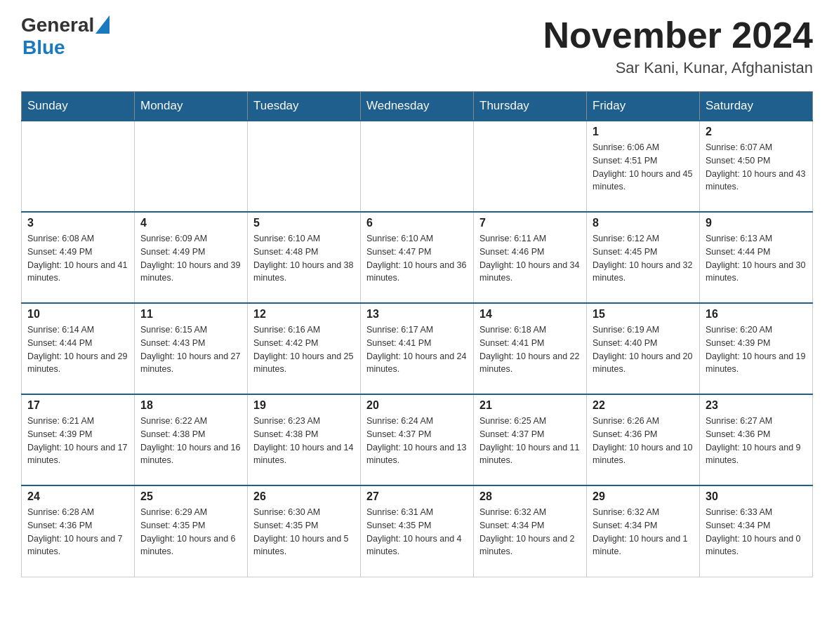 The height and width of the screenshot is (644, 834). What do you see at coordinates (531, 531) in the screenshot?
I see `calendar-cell: 28Sunrise: 6:32 AMSunset: 4:34 PMDayligh…` at bounding box center [531, 531].